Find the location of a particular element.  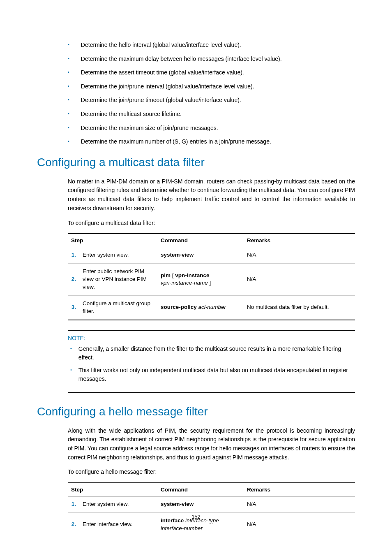

note-label: NOTE: is located at coordinates (211, 338).